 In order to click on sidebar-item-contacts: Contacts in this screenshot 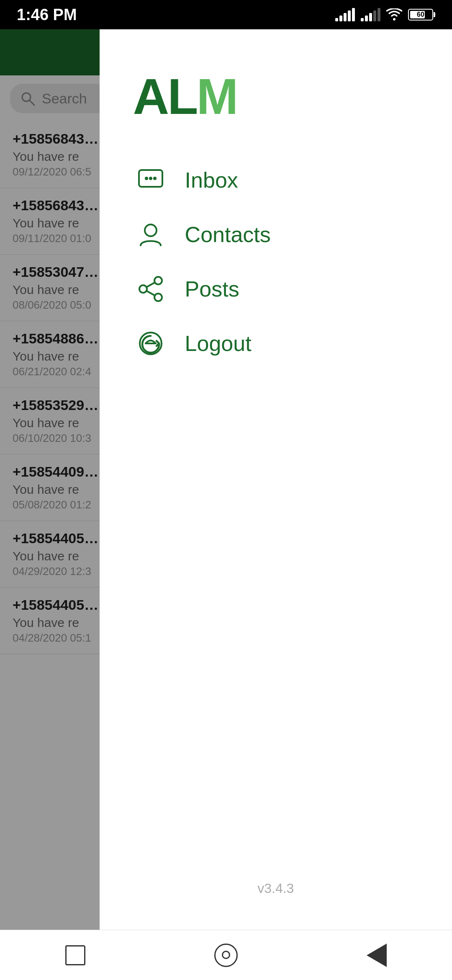, I will do `click(280, 235)`.